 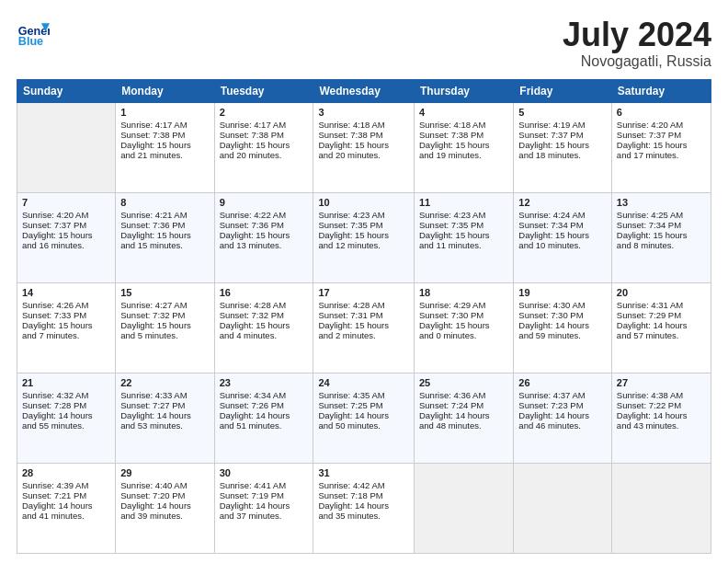 What do you see at coordinates (661, 237) in the screenshot?
I see `day-cell: 13Sunrise: 4:25 AMSunset: 7:34 PMDayligh…` at bounding box center [661, 237].